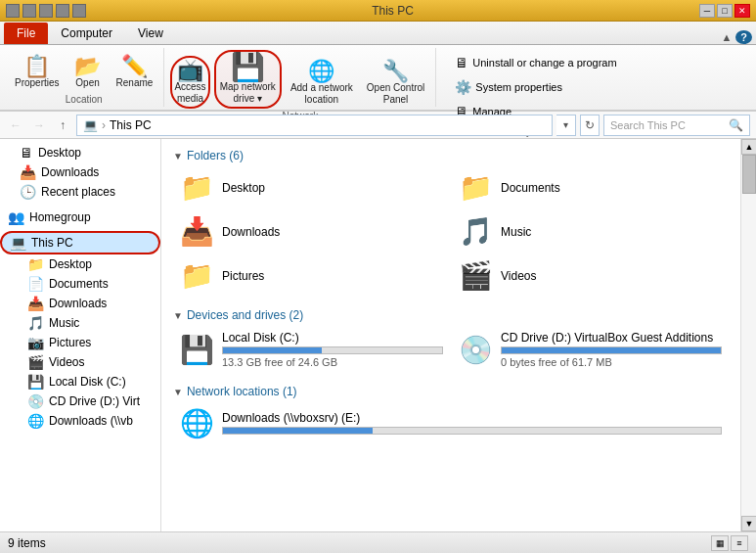 The width and height of the screenshot is (756, 553). Describe the element at coordinates (80, 217) in the screenshot. I see `sidebar-item-homegroup: 👥 Homegroup` at that location.